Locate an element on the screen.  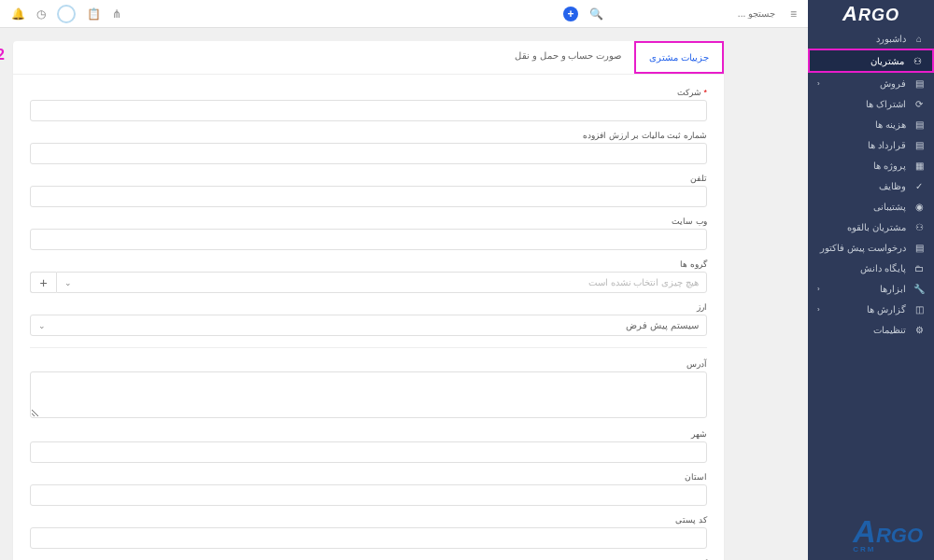
refresh-icon: ⟳ is located at coordinates (919, 104).